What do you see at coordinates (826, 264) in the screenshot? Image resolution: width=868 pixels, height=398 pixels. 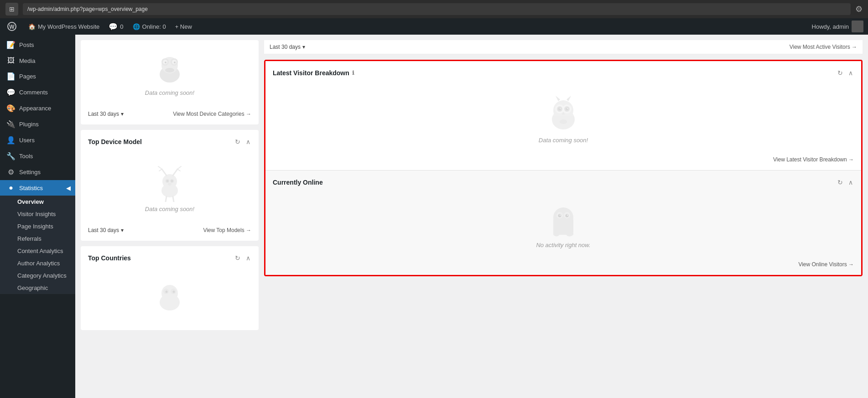 I see `view-online-visitors-link: View Online Visitors →` at bounding box center [826, 264].